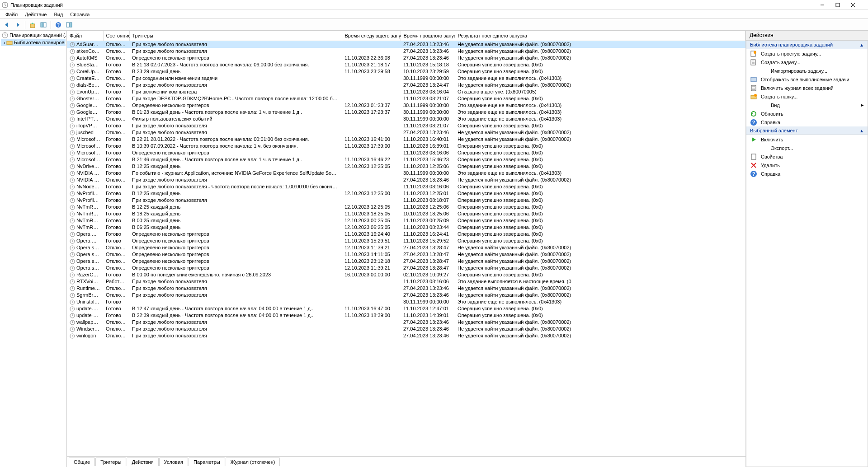 This screenshot has width=868, height=467. I want to click on col-state: Состояние, so click(116, 36).